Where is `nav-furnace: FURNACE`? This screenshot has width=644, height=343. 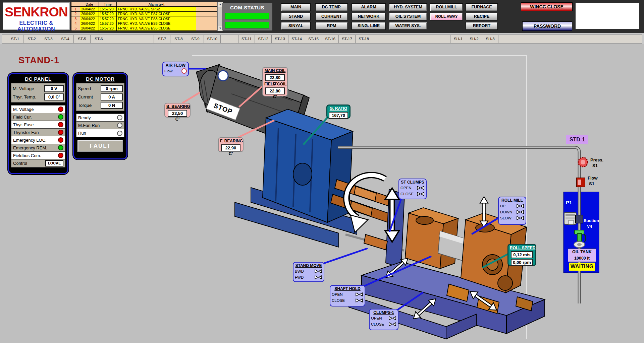 nav-furnace: FURNACE is located at coordinates (482, 7).